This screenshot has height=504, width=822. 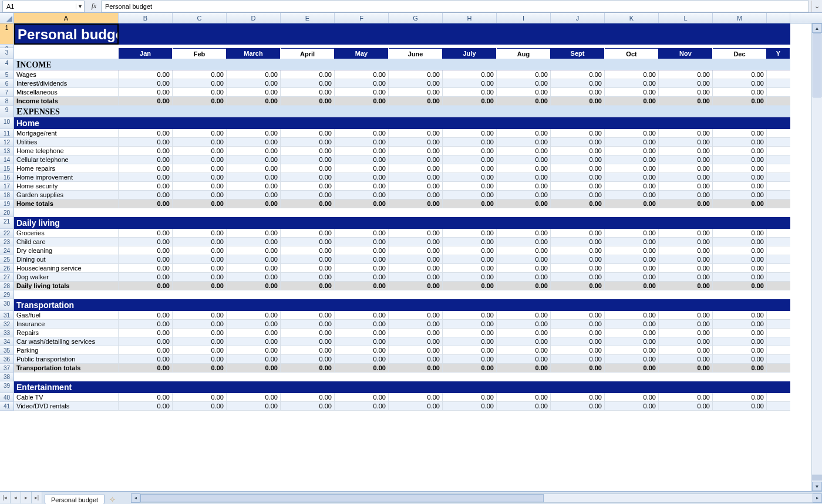 What do you see at coordinates (66, 406) in the screenshot?
I see `row-label: Video/DVD rentals` at bounding box center [66, 406].